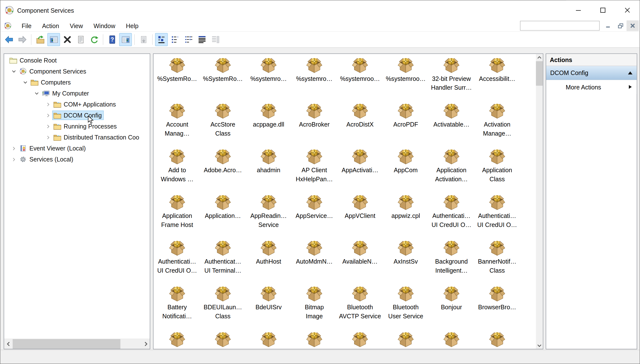 The width and height of the screenshot is (640, 364). I want to click on tree-item-running-processes: Running Processes, so click(77, 126).